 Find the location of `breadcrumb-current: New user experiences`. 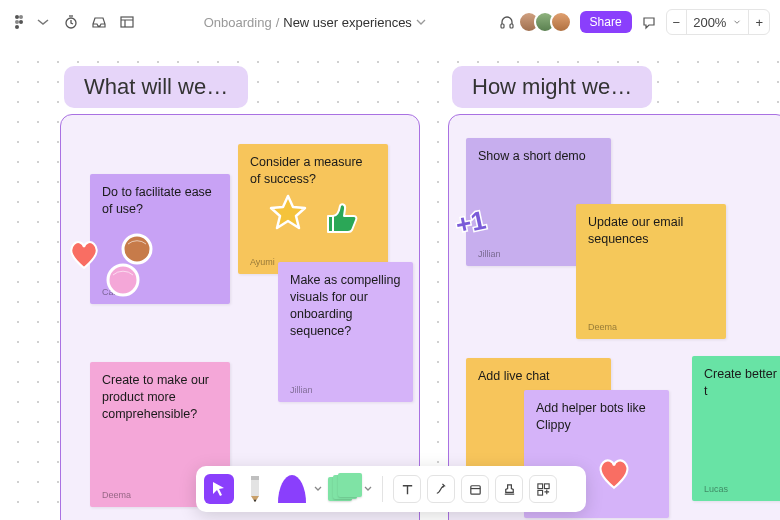

breadcrumb-current: New user experiences is located at coordinates (348, 22).